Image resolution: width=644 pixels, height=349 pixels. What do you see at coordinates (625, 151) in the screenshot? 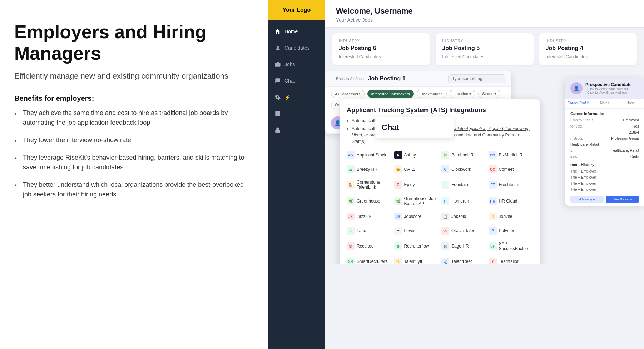
I see `detail-value-s: Healthcare, Retail` at bounding box center [625, 151].